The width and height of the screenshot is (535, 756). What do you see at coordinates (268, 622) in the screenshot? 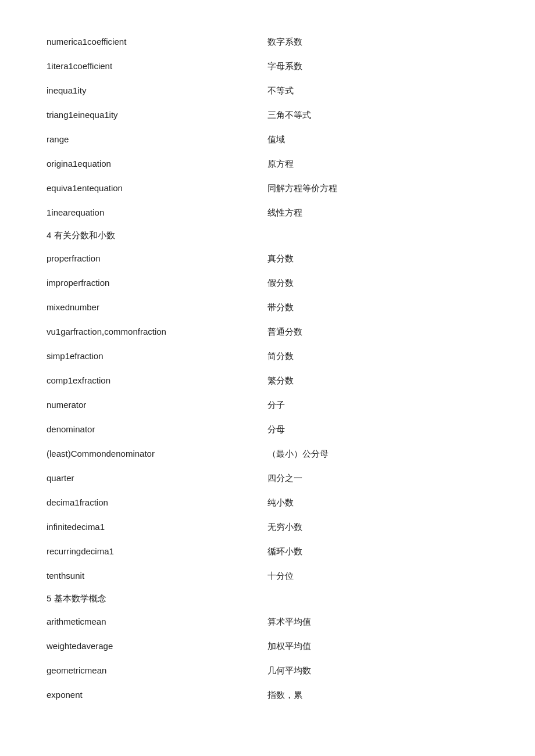
I see `list-item: arithmeticmean算术平均值` at bounding box center [268, 622].